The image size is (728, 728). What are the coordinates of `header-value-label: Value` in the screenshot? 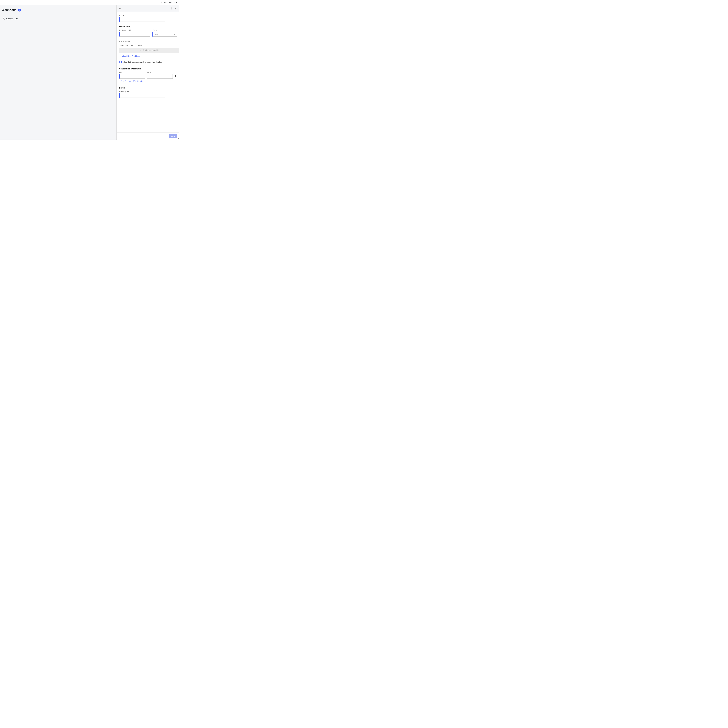 It's located at (160, 72).